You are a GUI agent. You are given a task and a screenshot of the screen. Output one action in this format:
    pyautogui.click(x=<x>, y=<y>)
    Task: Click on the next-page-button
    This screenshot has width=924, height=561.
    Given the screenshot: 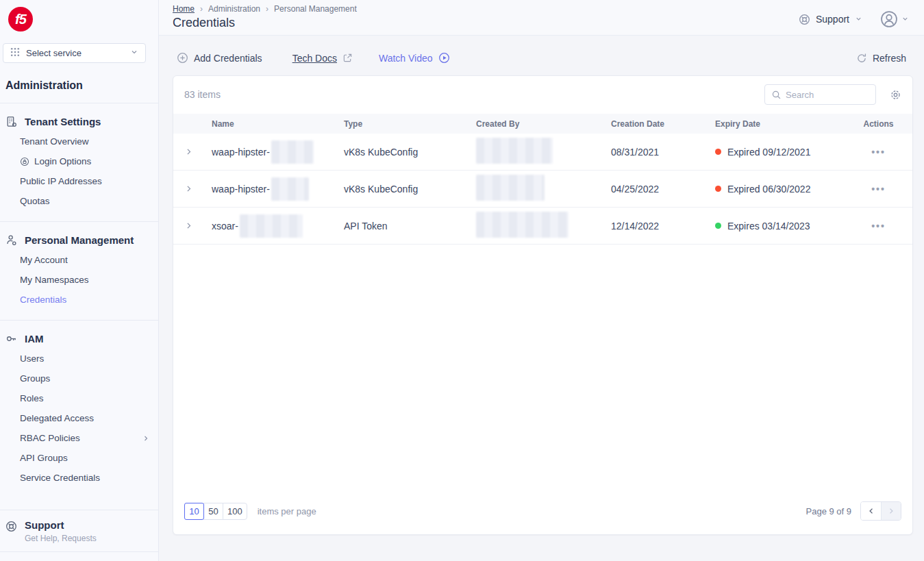 What is the action you would take?
    pyautogui.click(x=890, y=511)
    